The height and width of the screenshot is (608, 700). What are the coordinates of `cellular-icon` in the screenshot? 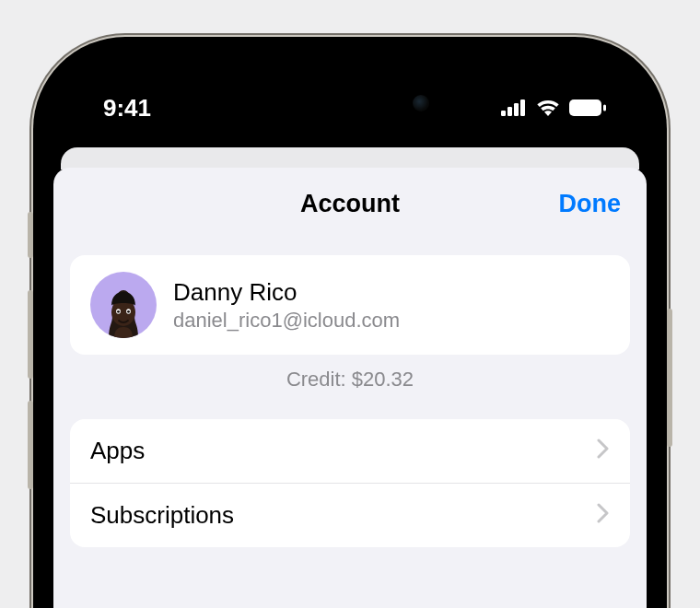 It's located at (514, 109).